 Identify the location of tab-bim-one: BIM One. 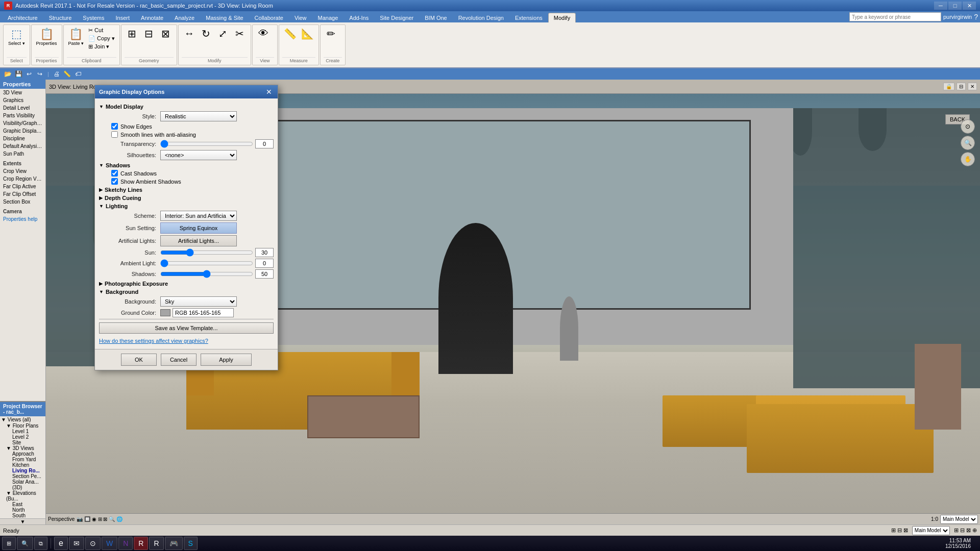
(436, 17).